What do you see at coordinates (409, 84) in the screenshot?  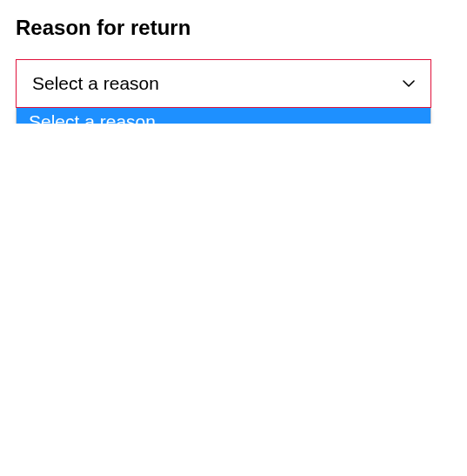 I see `chevron-down-icon` at bounding box center [409, 84].